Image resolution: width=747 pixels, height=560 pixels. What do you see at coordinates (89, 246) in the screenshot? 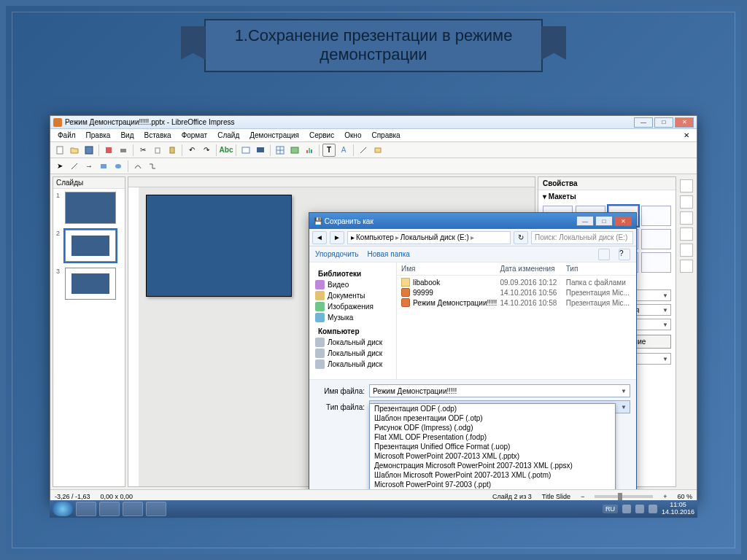
I see `slide-thumb-2: 2` at bounding box center [89, 246].